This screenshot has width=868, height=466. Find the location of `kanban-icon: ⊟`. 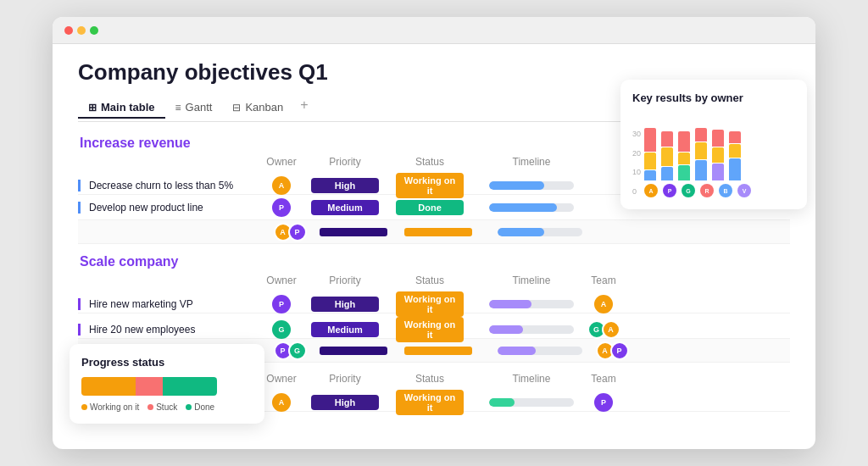

kanban-icon: ⊟ is located at coordinates (236, 108).